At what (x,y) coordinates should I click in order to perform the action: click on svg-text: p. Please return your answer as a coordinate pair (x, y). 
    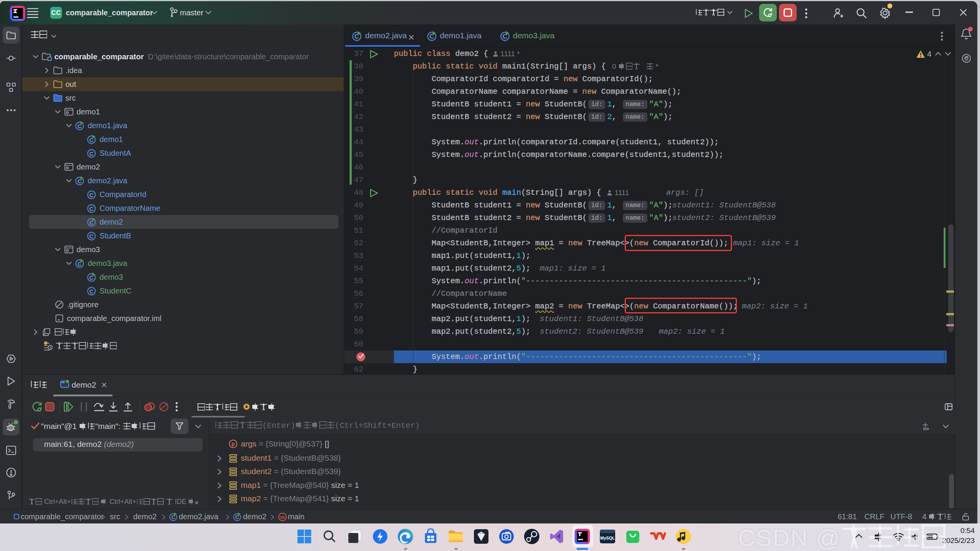
    Looking at the image, I should click on (234, 444).